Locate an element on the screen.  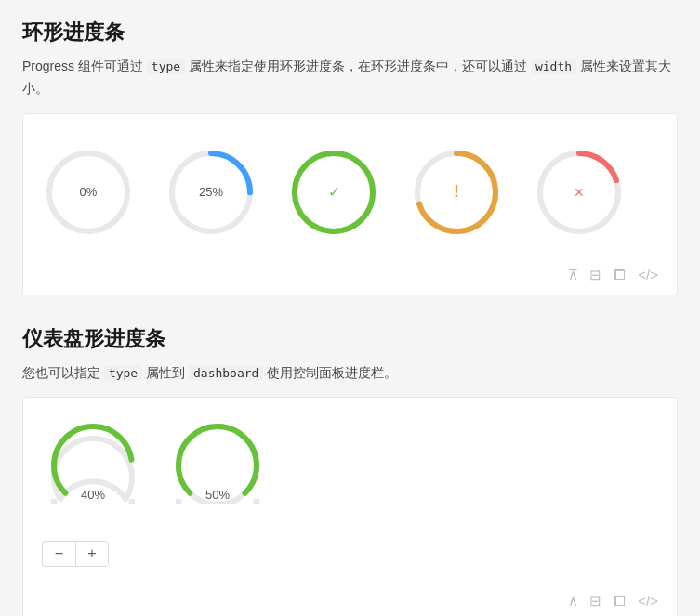
icon-copy: ⧠ is located at coordinates (619, 275).